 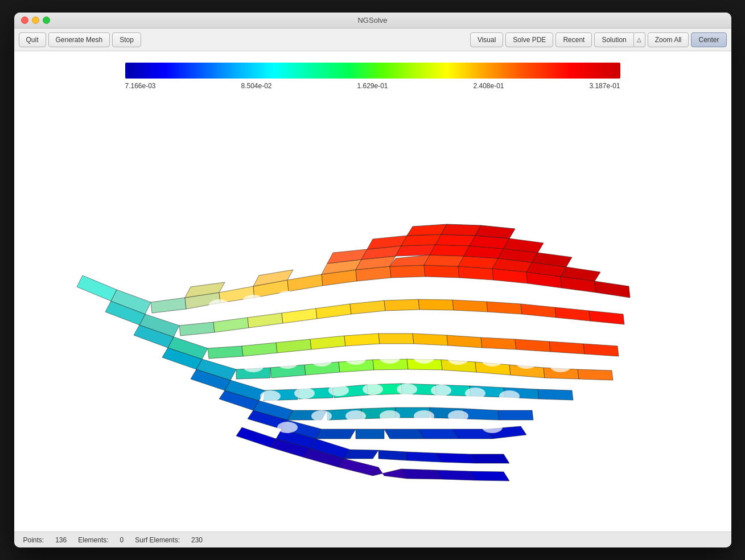 What do you see at coordinates (373, 20) in the screenshot?
I see `title-bar: NGSolve` at bounding box center [373, 20].